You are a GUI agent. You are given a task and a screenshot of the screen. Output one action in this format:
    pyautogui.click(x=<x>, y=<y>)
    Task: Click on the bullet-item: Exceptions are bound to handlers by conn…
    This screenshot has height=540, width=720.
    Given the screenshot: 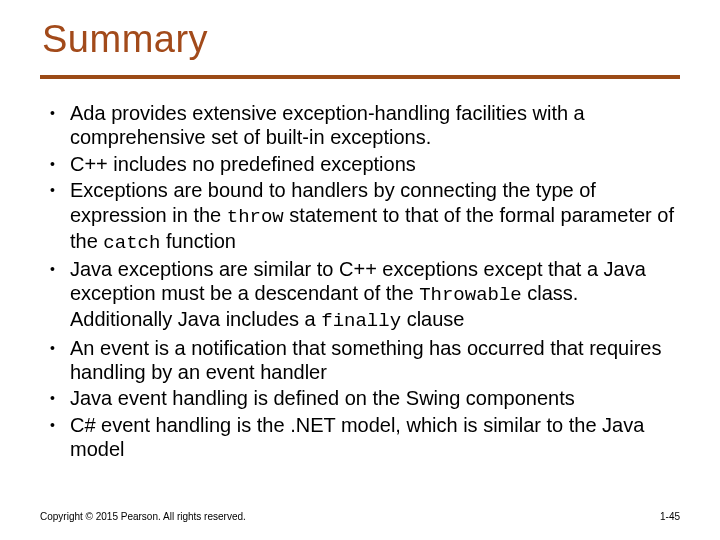 What is the action you would take?
    pyautogui.click(x=363, y=216)
    